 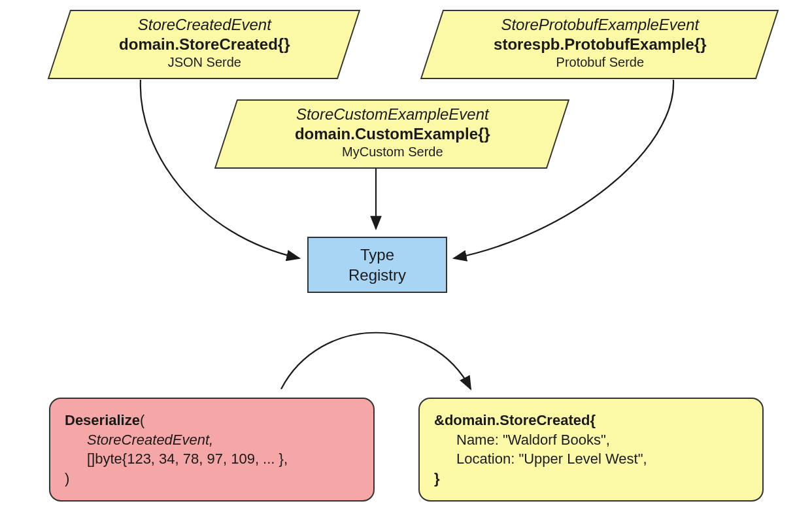 I want to click on event-json-title: StoreCreatedEvent, so click(x=205, y=25).